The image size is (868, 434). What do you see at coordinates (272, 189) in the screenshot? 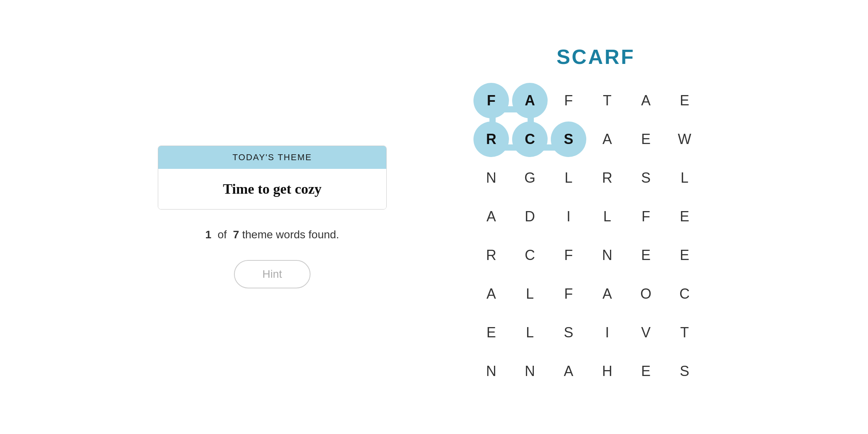
I see `theme-text: Time to get cozy` at bounding box center [272, 189].